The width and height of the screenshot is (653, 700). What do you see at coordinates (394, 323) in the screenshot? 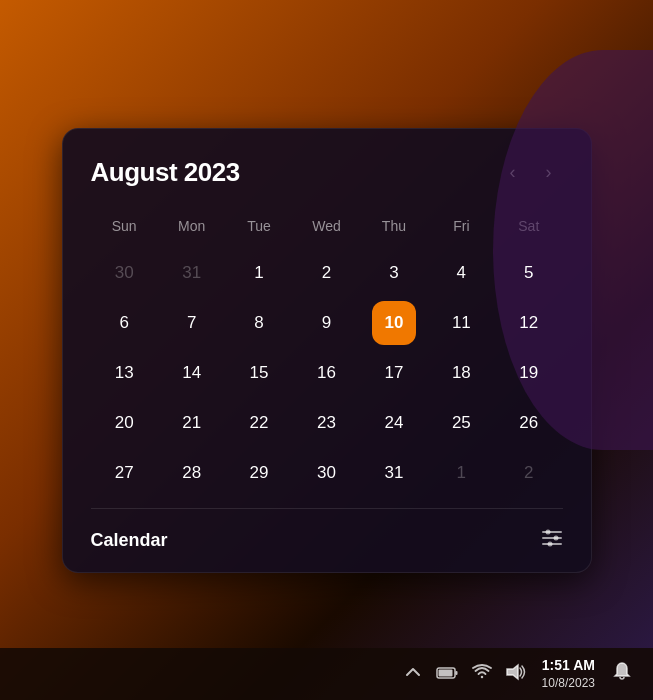
I see `day-cell-wrapper: 10` at bounding box center [394, 323].